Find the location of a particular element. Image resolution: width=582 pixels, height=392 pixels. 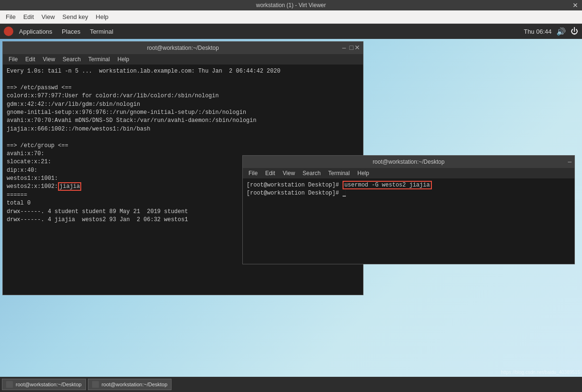

gnome-terminal-btn: Terminal is located at coordinates (102, 31).